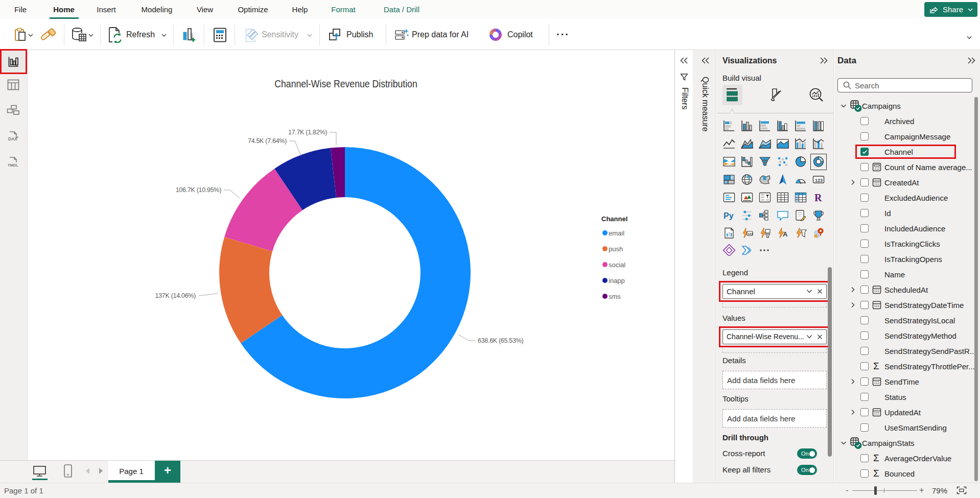 Image resolution: width=980 pixels, height=498 pixels. What do you see at coordinates (785, 234) in the screenshot?
I see `svg-text: A` at bounding box center [785, 234].